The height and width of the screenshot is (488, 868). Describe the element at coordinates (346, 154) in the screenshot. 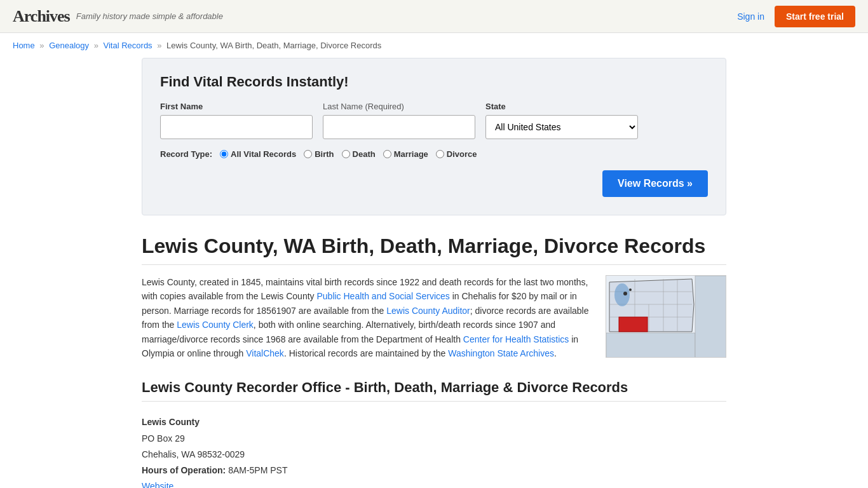

I see `radio-death` at that location.